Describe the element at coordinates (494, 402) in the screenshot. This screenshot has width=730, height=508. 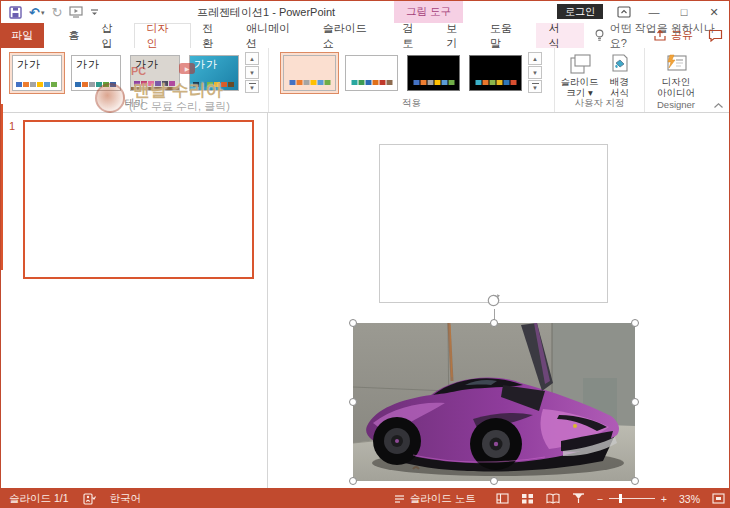
I see `selected-picture` at that location.